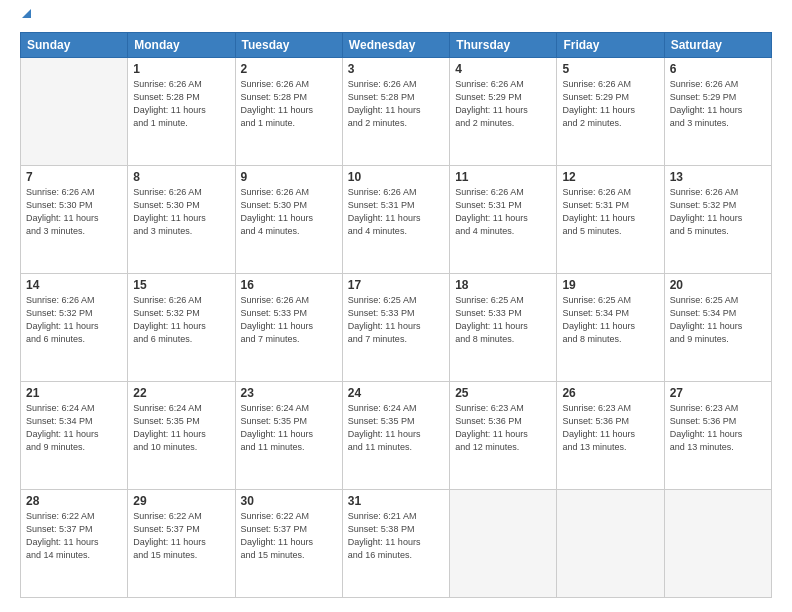  Describe the element at coordinates (503, 177) in the screenshot. I see `day-number: 11` at that location.